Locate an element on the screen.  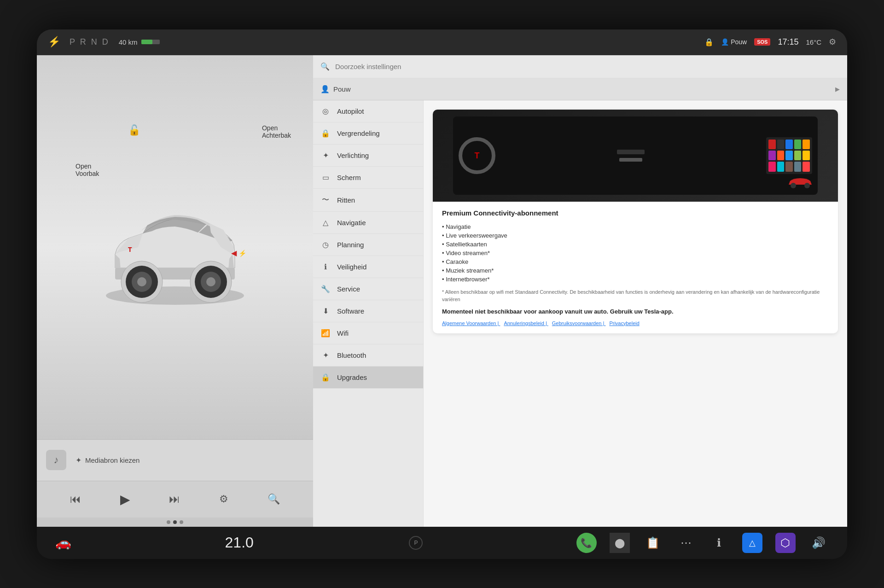
menu-item-wifi: 📶Wifi is located at coordinates (368, 333).